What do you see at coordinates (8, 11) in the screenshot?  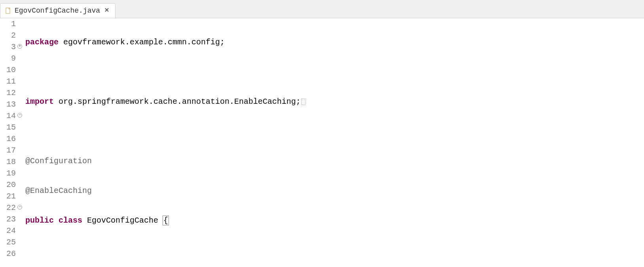 I see `java-file-icon` at bounding box center [8, 11].